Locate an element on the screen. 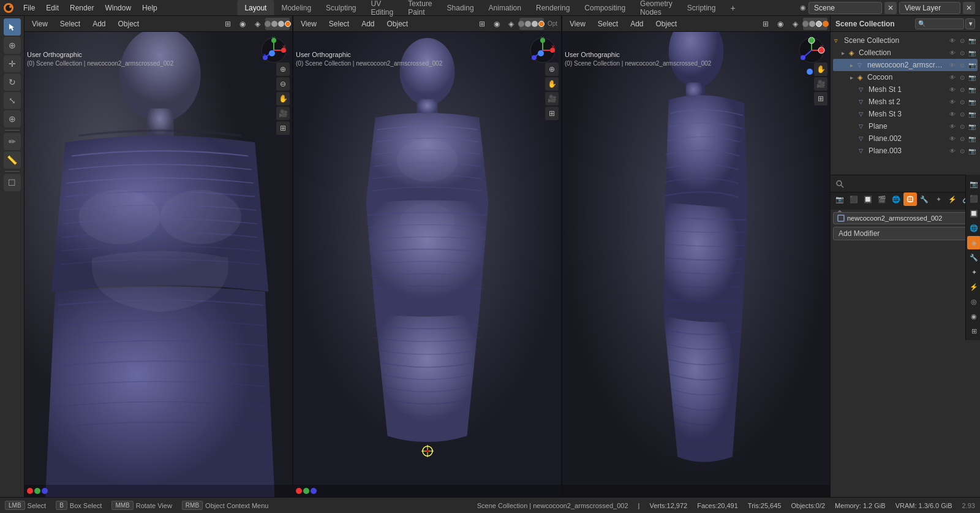  tree-item-newcocoon2: ▸ ▽ newcocoon2_armscros… 👁 ⊙ 📷 is located at coordinates (905, 65).